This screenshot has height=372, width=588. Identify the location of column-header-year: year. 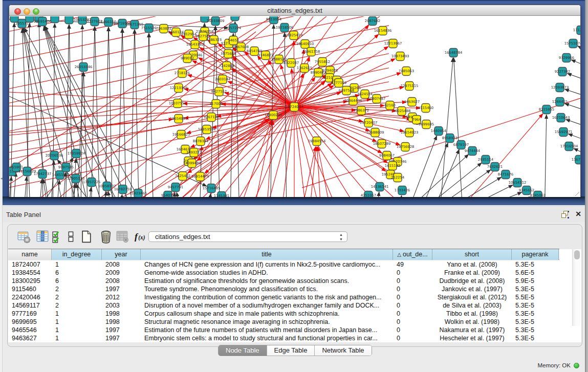
(121, 255).